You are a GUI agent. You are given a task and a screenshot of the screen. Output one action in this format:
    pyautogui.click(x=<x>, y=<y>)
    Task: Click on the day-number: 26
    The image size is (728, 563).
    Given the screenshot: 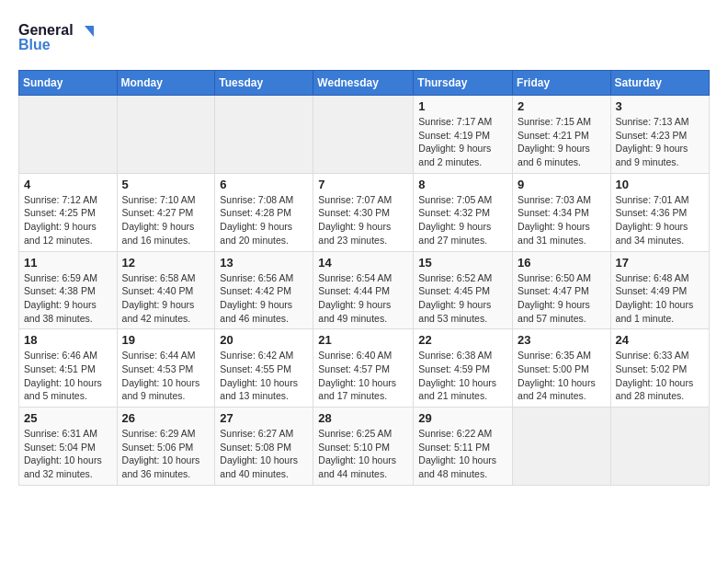 What is the action you would take?
    pyautogui.click(x=166, y=418)
    